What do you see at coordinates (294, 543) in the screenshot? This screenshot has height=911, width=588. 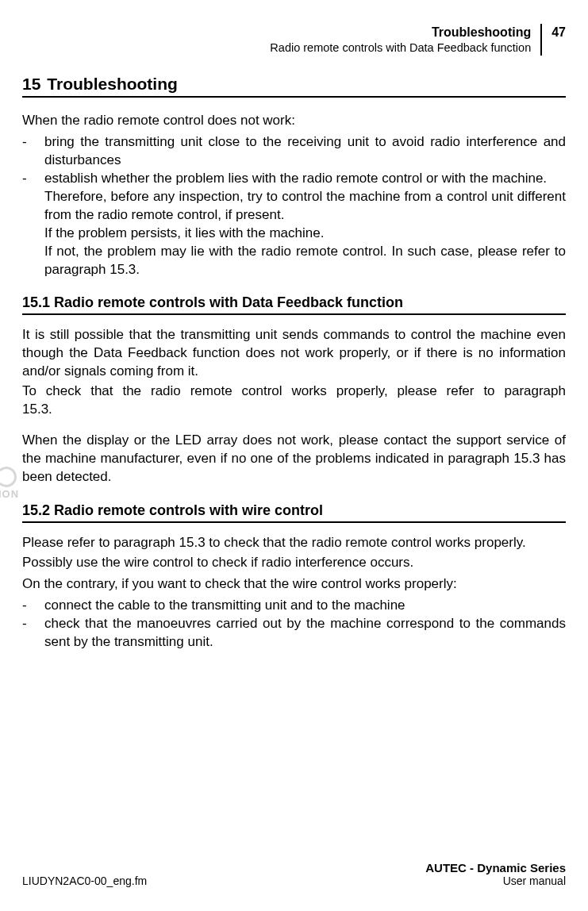 I see `paragraph: Please refer to paragraph 15.3 to check …` at bounding box center [294, 543].